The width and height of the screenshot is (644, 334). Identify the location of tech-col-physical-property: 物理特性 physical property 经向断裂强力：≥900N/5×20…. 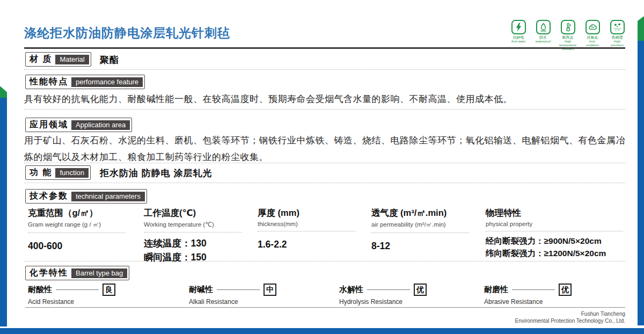
(554, 233).